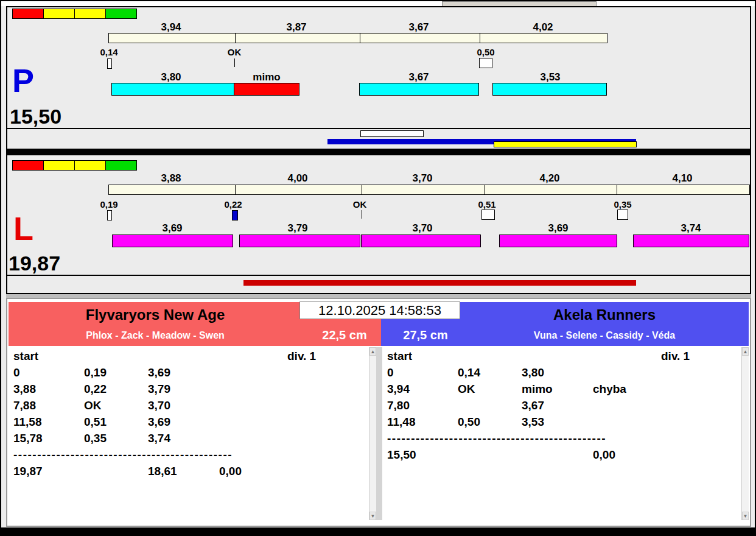 The height and width of the screenshot is (536, 756). Describe the element at coordinates (298, 178) in the screenshot. I see `split-time-label: 4,00` at that location.